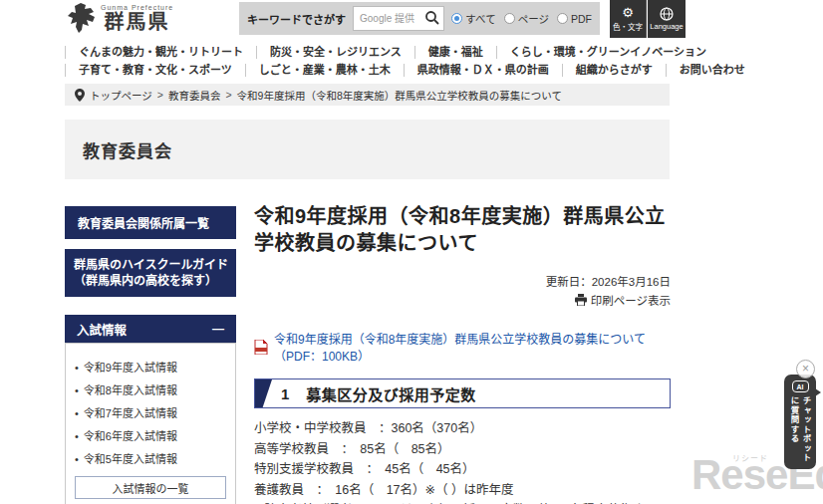 Image resolution: width=823 pixels, height=504 pixels. Describe the element at coordinates (462, 230) in the screenshot. I see `page-title: 令和9年度採用（令和8年度実施）群馬県公立学校教員の募集について` at that location.